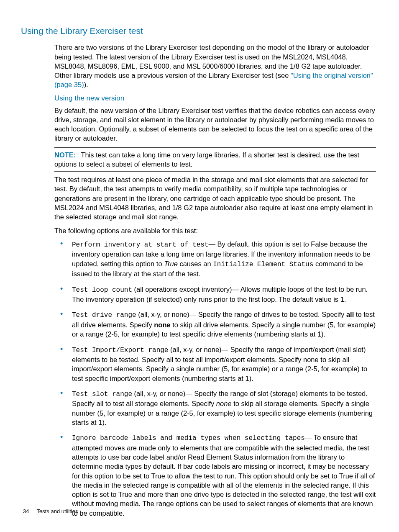 The height and width of the screenshot is (532, 399). I want to click on option-name: Ignore barcode labels and media types wh…, so click(188, 438).